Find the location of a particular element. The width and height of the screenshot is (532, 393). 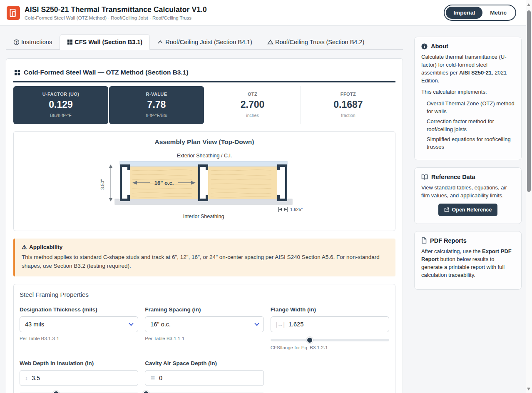

stat-unit: inches is located at coordinates (252, 115).